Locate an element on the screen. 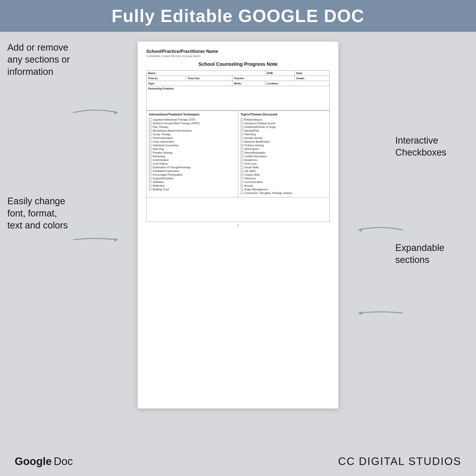 The image size is (476, 476). list-item: Self-Esteem is located at coordinates (284, 149).